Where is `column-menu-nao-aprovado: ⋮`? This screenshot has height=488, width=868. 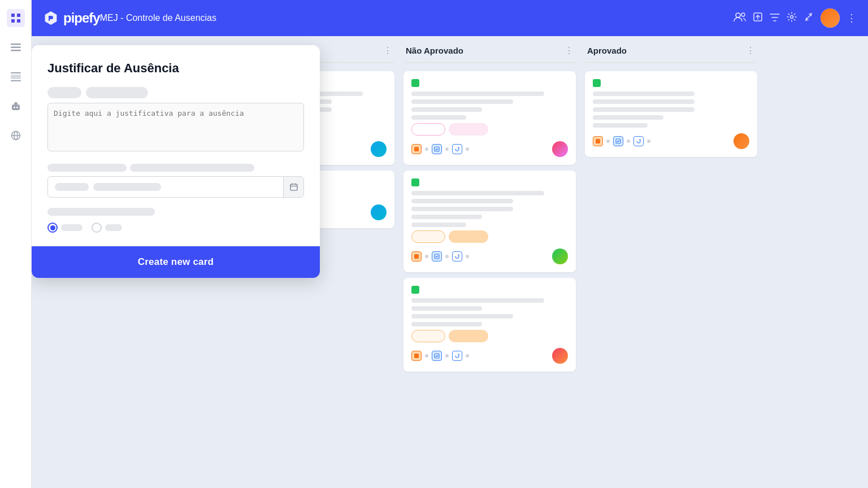 column-menu-nao-aprovado: ⋮ is located at coordinates (569, 51).